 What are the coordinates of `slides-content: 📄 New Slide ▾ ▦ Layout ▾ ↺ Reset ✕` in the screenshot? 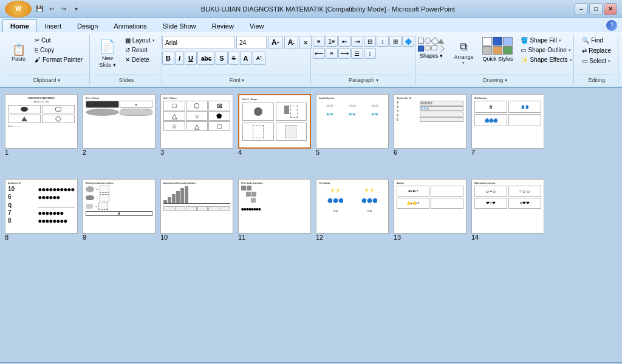 It's located at (126, 55).